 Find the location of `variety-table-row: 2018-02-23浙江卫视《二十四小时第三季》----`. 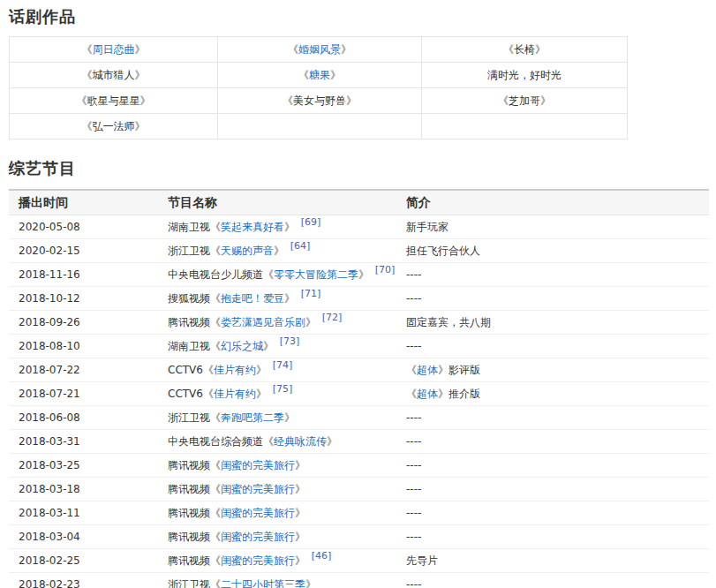

variety-table-row: 2018-02-23浙江卫视《二十四小时第三季》---- is located at coordinates (358, 581).